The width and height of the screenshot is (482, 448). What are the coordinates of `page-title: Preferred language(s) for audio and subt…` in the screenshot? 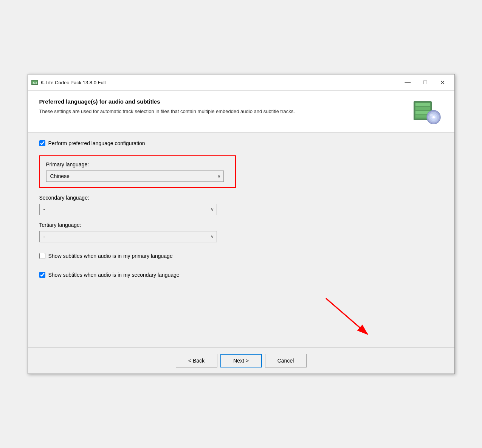 It's located at (222, 101).